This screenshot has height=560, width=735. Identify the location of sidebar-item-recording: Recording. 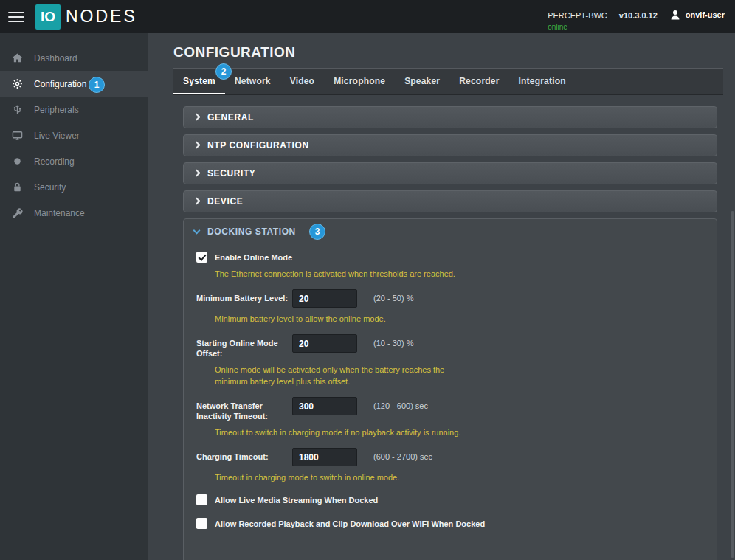
(74, 161).